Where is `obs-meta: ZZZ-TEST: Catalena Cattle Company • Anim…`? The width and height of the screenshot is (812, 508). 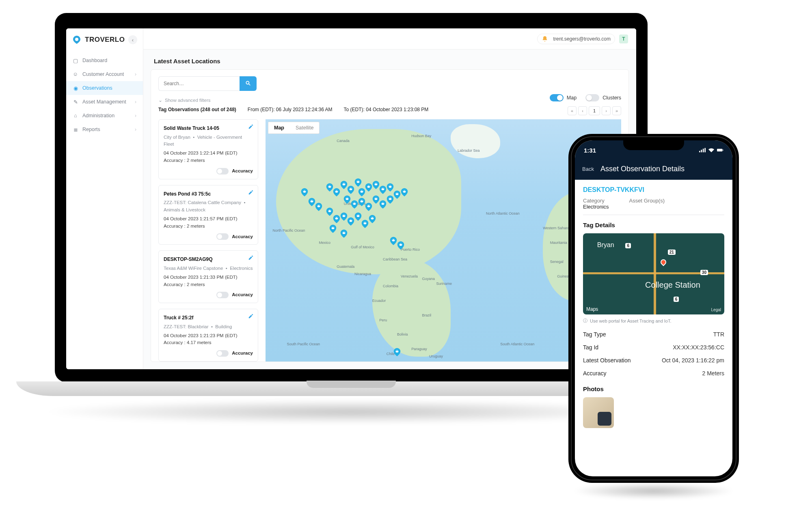 obs-meta: ZZZ-TEST: Catalena Cattle Company • Anim… is located at coordinates (208, 207).